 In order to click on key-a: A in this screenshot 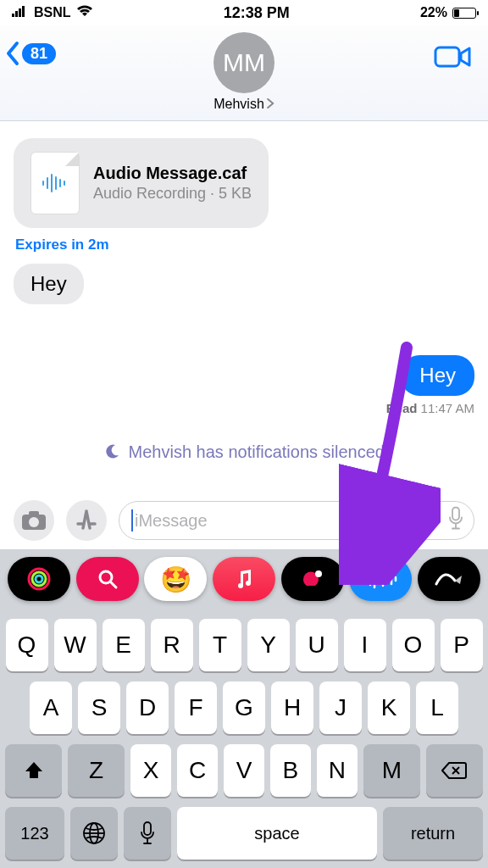, I will do `click(51, 708)`.